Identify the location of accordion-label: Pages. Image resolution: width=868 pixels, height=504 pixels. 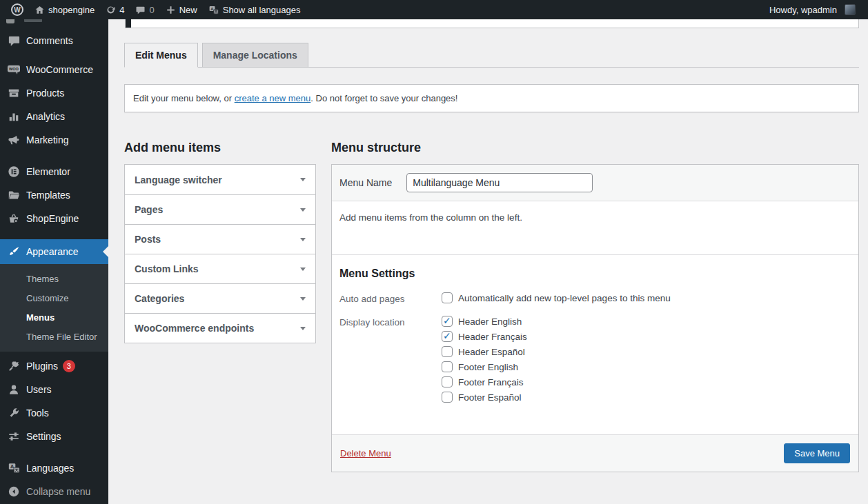
(149, 210).